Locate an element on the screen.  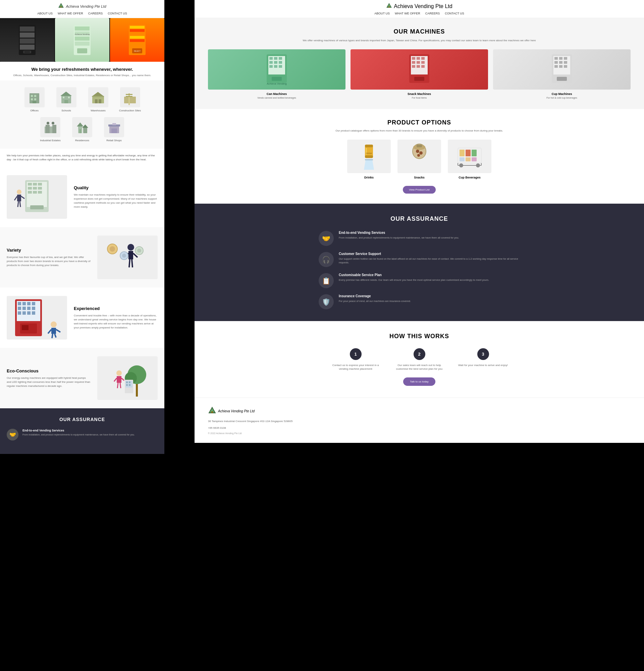
endtoend-desc: From installation, and product replenish… is located at coordinates (399, 238).